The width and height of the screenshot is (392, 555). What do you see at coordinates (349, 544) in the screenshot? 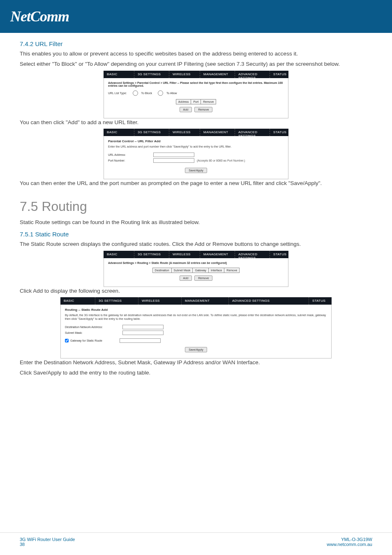
I see `footer-url: www.netcomm.com.au` at bounding box center [349, 544].